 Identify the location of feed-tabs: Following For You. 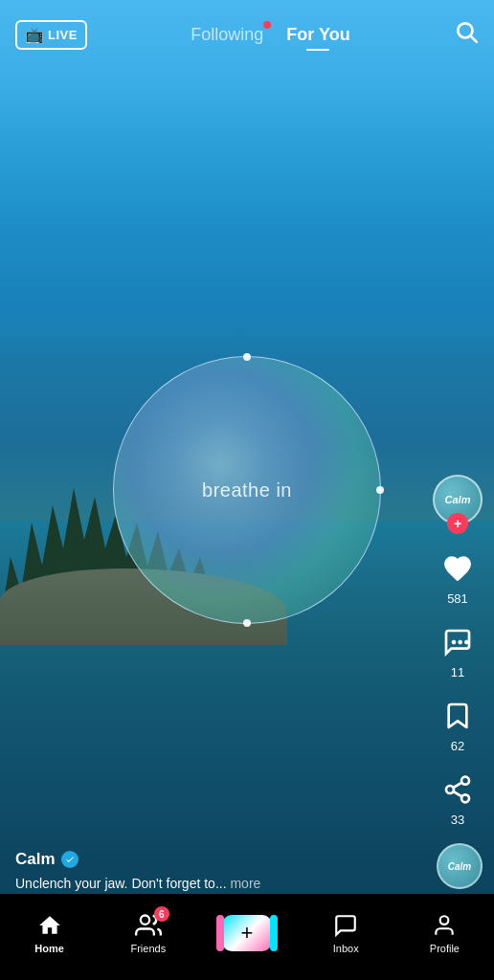
(270, 34).